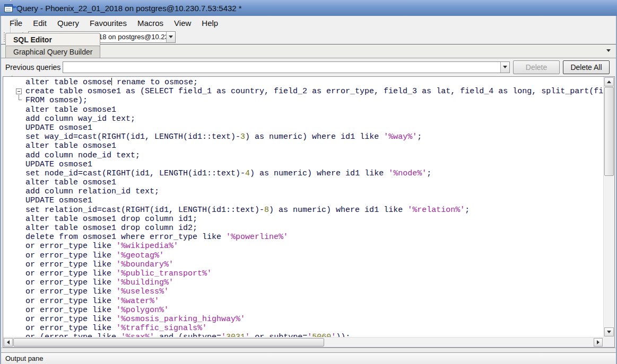 The image size is (617, 364). I want to click on tab-sql-editor: SQL Editor, so click(53, 39).